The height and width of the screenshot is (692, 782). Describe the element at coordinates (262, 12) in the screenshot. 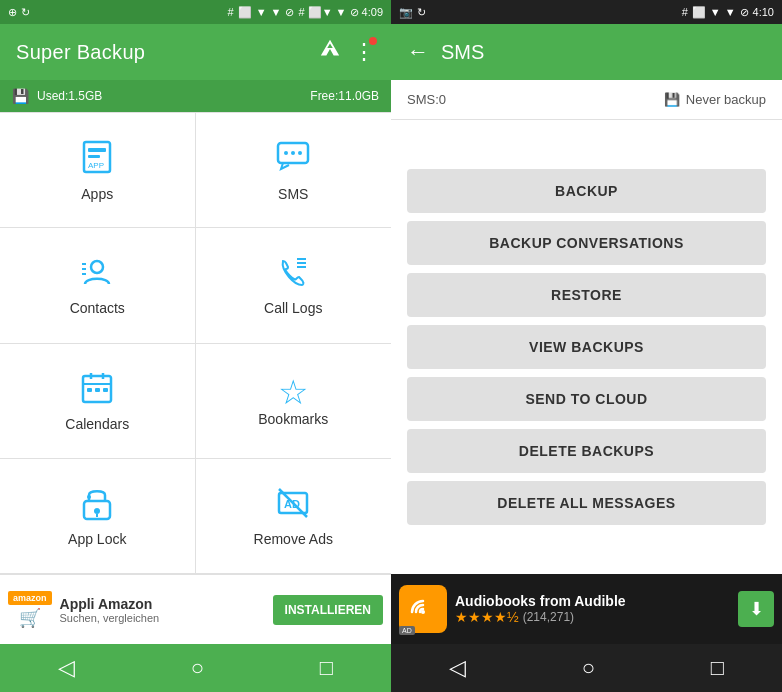

I see `wifi-icon: ▼` at that location.